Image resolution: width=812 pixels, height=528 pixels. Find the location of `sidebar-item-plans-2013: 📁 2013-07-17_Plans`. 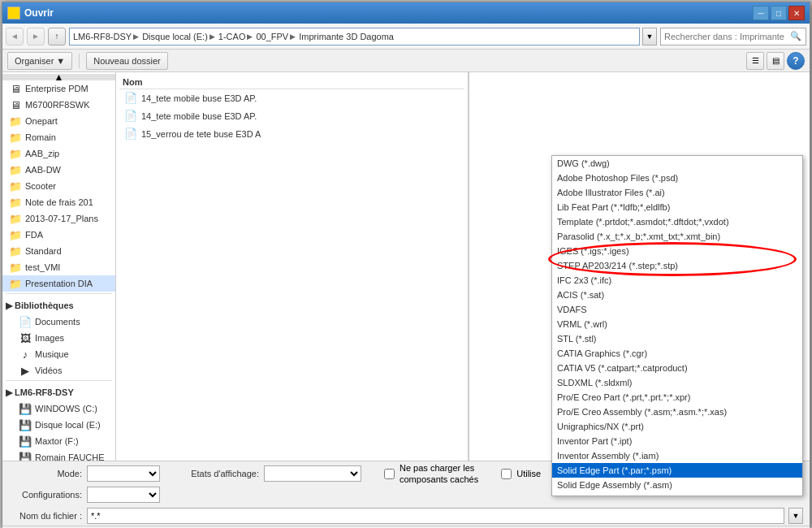

sidebar-item-plans-2013: 📁 2013-07-17_Plans is located at coordinates (58, 219).